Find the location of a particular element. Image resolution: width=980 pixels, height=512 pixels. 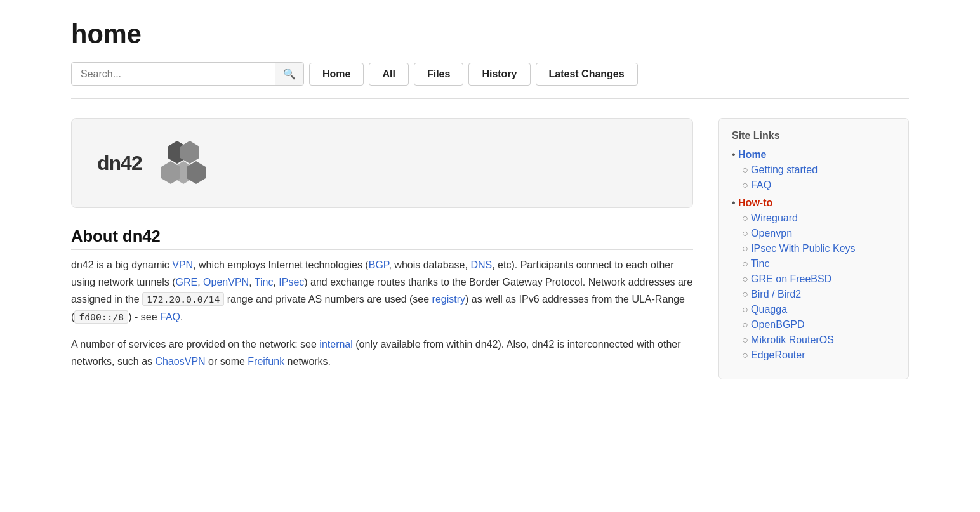

sidebar-link-ipsec-public-keys: IPsec With Public Keys is located at coordinates (804, 249).